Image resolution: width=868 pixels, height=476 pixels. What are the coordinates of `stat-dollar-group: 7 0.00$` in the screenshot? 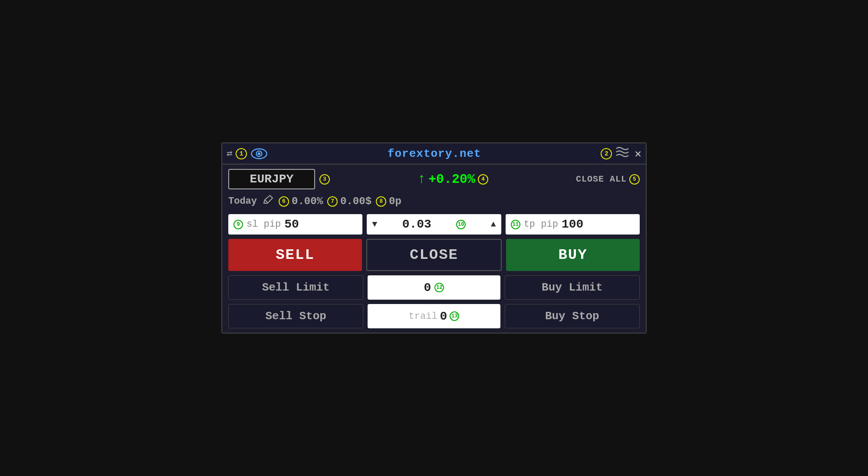 It's located at (349, 202).